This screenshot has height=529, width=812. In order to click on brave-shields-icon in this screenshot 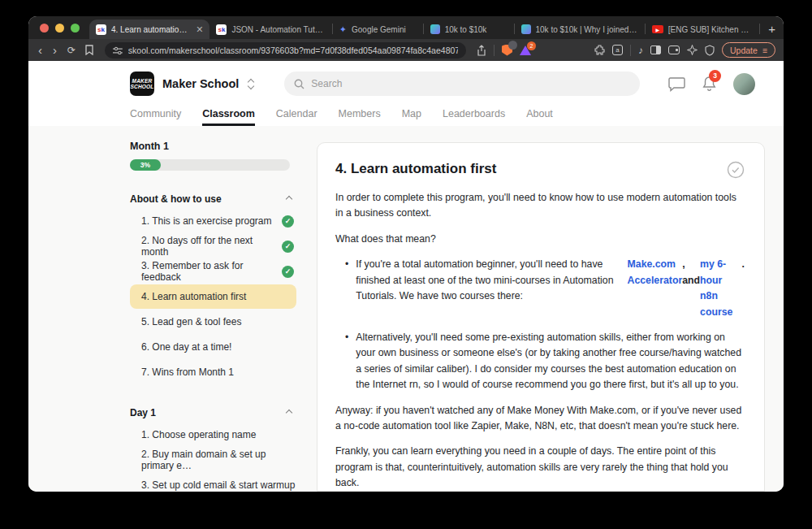, I will do `click(507, 50)`.